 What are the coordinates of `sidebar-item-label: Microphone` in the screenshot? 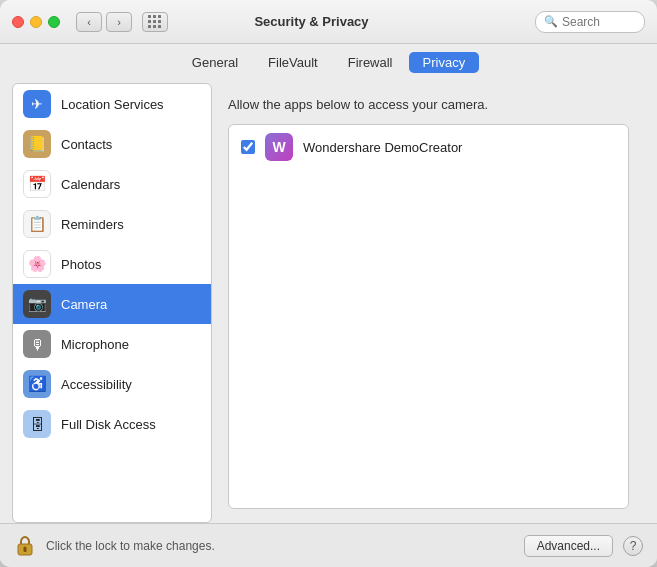 It's located at (95, 344).